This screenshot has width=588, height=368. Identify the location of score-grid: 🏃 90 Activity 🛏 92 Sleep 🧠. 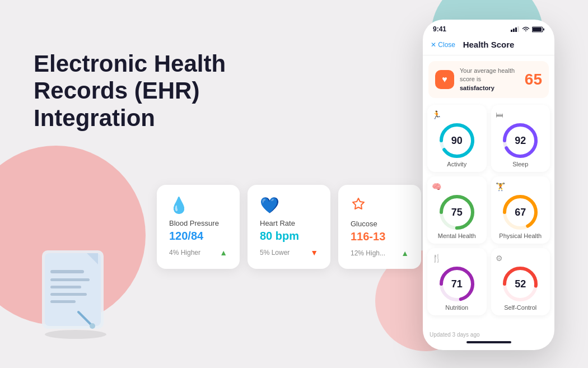
(488, 210).